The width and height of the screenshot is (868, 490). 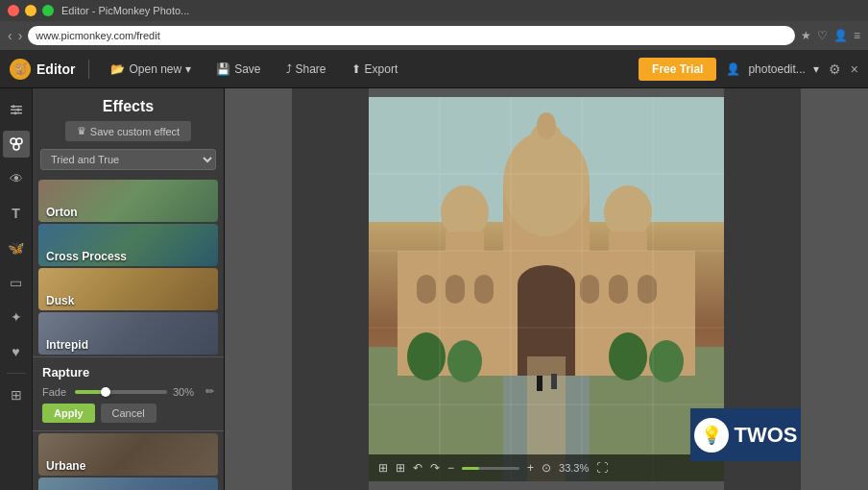 What do you see at coordinates (16, 317) in the screenshot?
I see `textures-btn: ✦` at bounding box center [16, 317].